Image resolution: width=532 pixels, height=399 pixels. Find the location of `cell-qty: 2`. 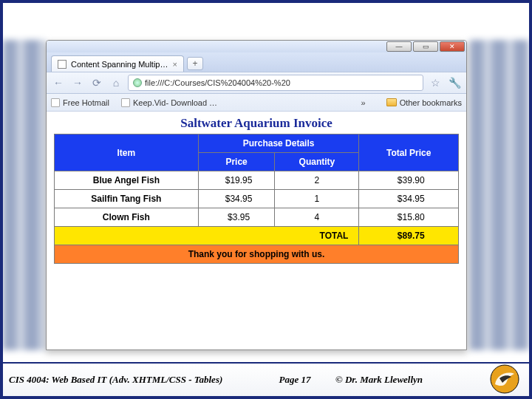

cell-qty: 2 is located at coordinates (317, 180).